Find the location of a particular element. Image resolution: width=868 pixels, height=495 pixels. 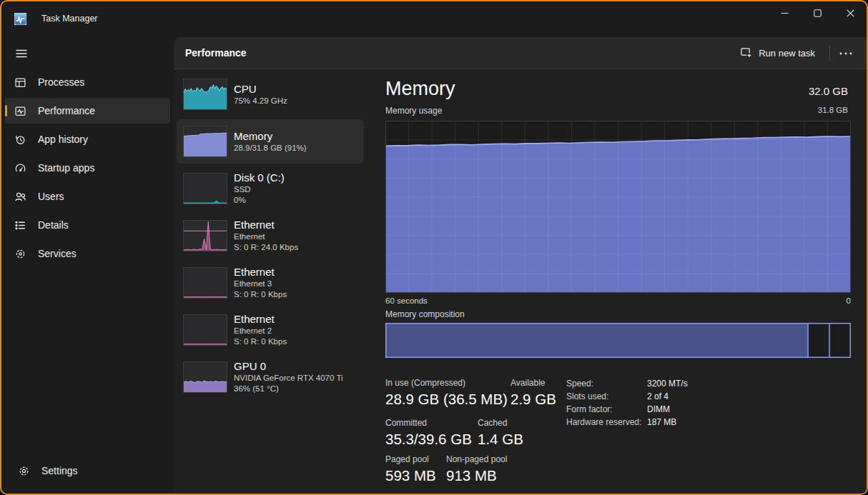

services-icon is located at coordinates (20, 254).